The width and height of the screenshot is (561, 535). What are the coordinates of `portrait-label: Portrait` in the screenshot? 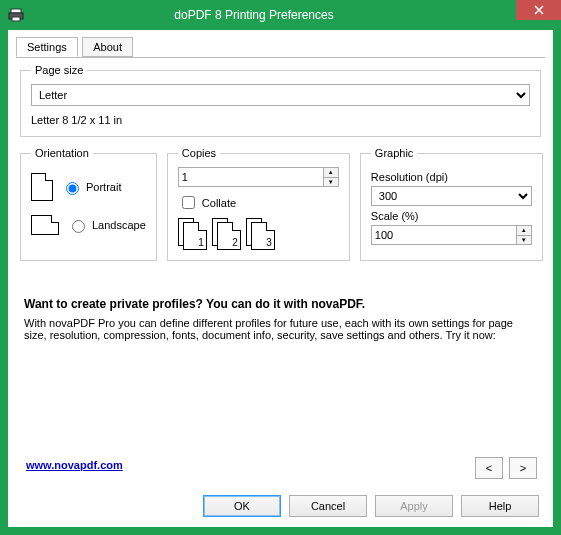 It's located at (104, 187).